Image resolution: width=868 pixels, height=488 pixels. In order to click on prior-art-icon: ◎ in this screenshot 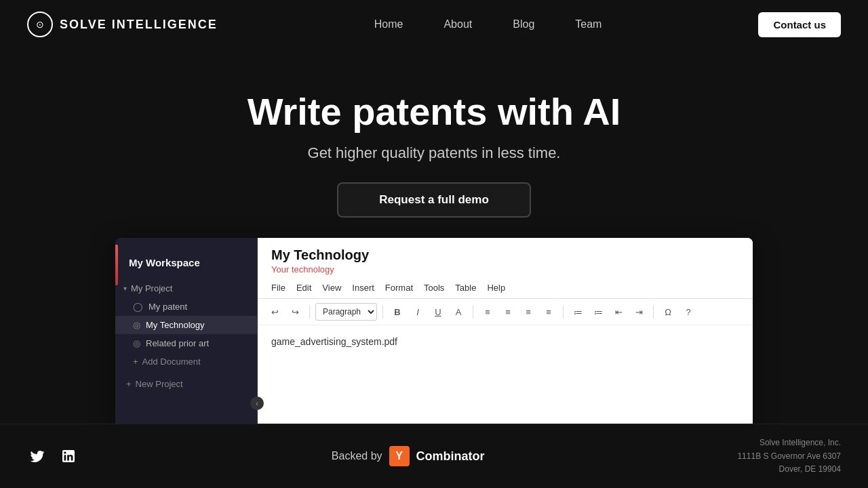, I will do `click(137, 343)`.